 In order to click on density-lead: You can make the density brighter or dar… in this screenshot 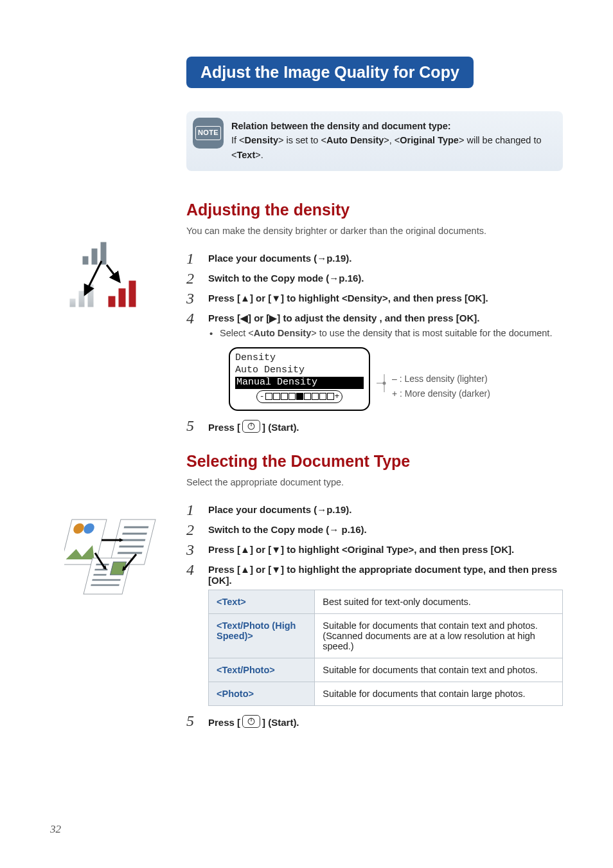, I will do `click(375, 231)`.